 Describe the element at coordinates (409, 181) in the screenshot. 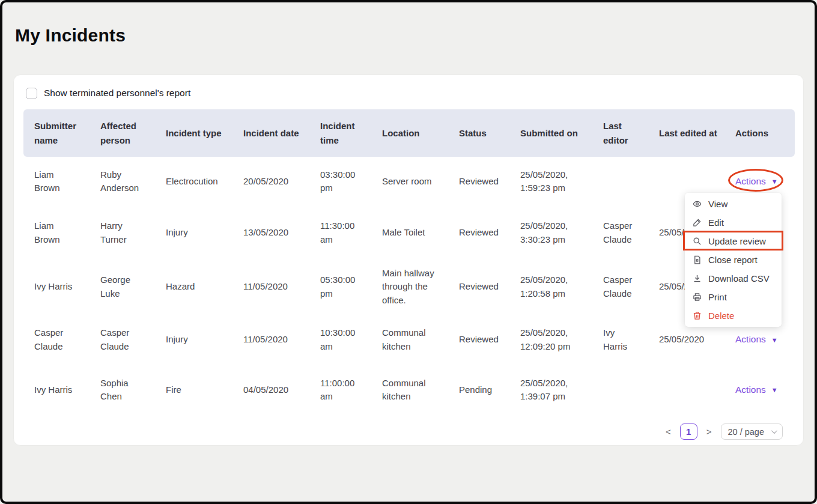

I see `table-row: Liam Brown Ruby Anderson Electrocution 2…` at that location.